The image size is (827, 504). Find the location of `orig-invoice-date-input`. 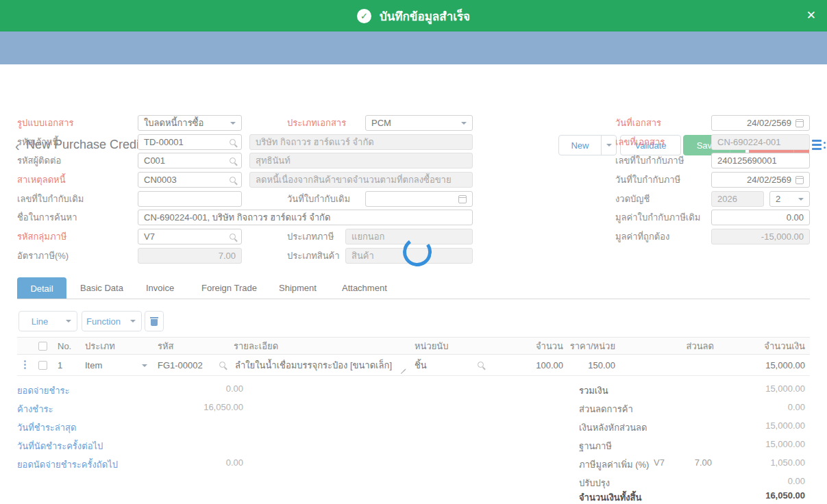

orig-invoice-date-input is located at coordinates (419, 199).